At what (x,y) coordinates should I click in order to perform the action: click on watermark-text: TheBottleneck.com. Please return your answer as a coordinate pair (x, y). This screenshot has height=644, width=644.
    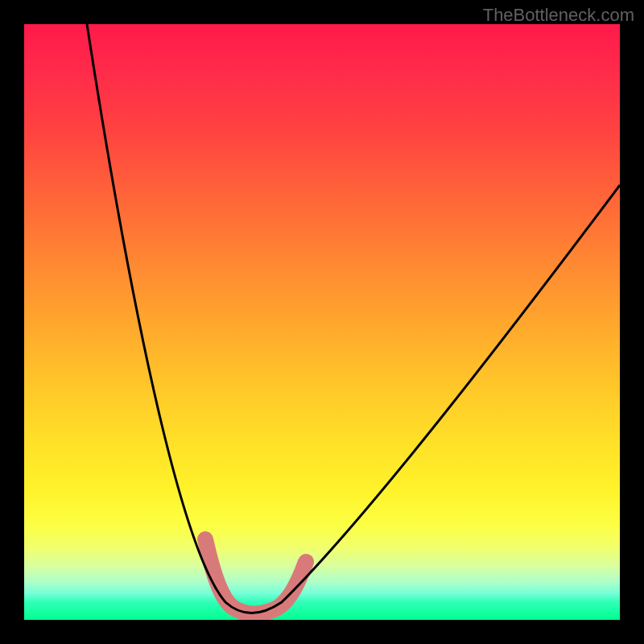
    Looking at the image, I should click on (559, 15).